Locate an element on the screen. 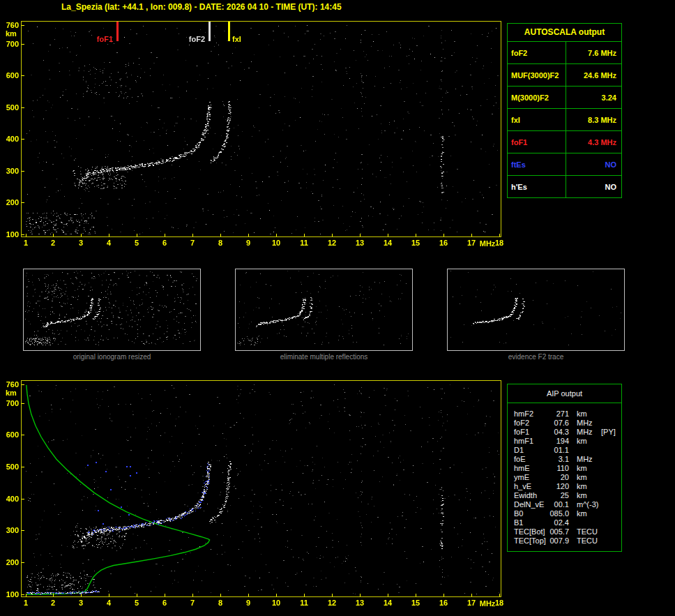 Image resolution: width=675 pixels, height=616 pixels. aip-row-ewidth: Ewidth25km is located at coordinates (565, 495).